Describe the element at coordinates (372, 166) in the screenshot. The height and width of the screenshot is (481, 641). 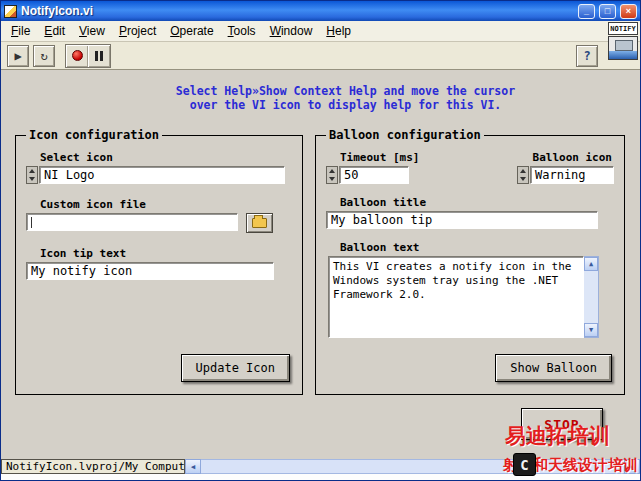
I see `timeout-control: Timeout [ms] 50` at that location.